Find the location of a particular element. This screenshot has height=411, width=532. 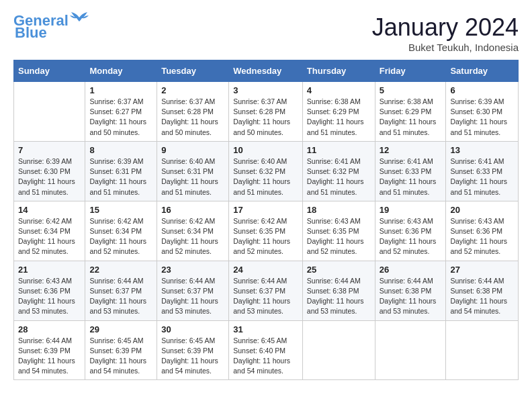

weekday-header-cell: Saturday is located at coordinates (482, 71).